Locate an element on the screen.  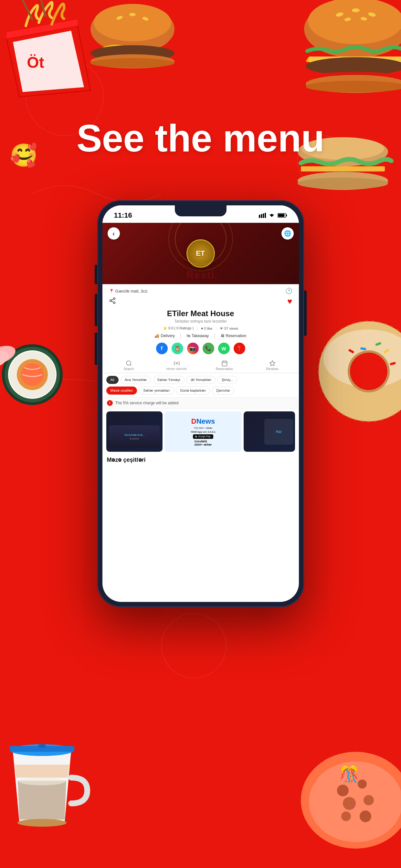
reservation-badge: 🏛Reservation is located at coordinates (233, 336).